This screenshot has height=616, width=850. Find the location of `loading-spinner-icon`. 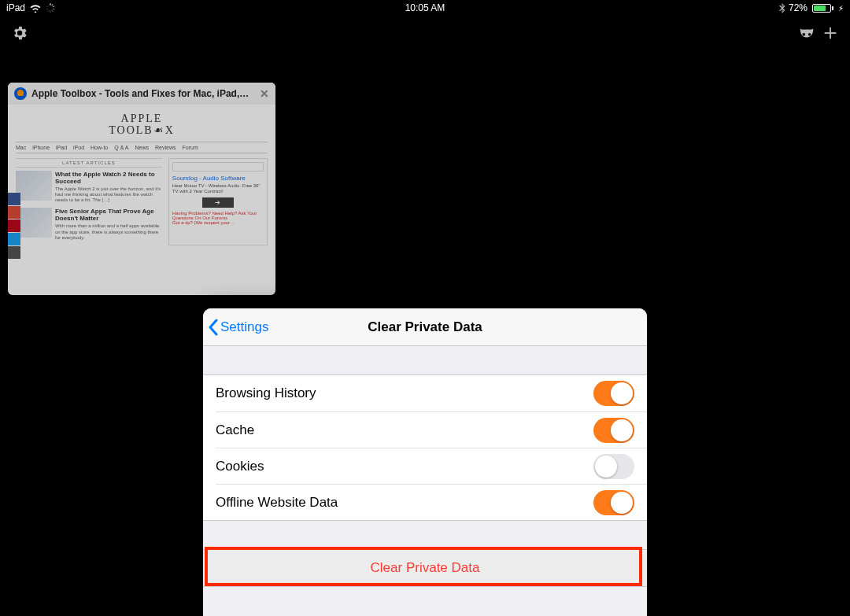

loading-spinner-icon is located at coordinates (50, 8).